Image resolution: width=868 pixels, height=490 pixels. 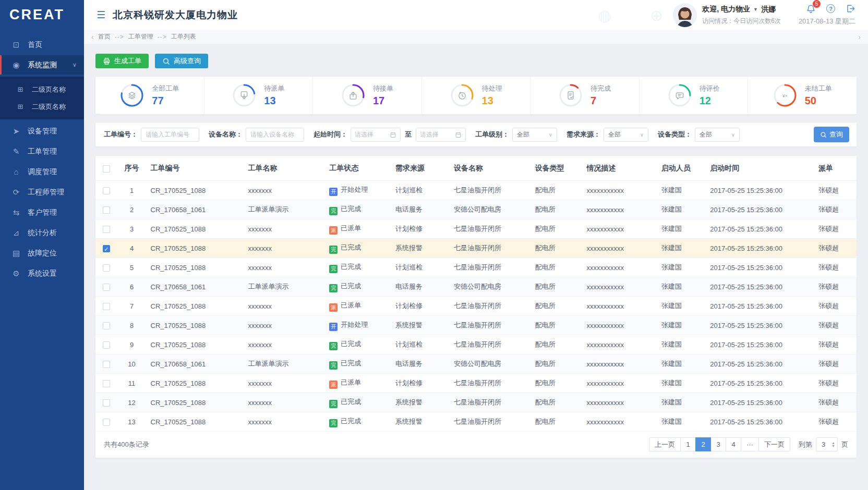 What do you see at coordinates (420, 384) in the screenshot?
I see `cell-source: 计划检修` at bounding box center [420, 384].